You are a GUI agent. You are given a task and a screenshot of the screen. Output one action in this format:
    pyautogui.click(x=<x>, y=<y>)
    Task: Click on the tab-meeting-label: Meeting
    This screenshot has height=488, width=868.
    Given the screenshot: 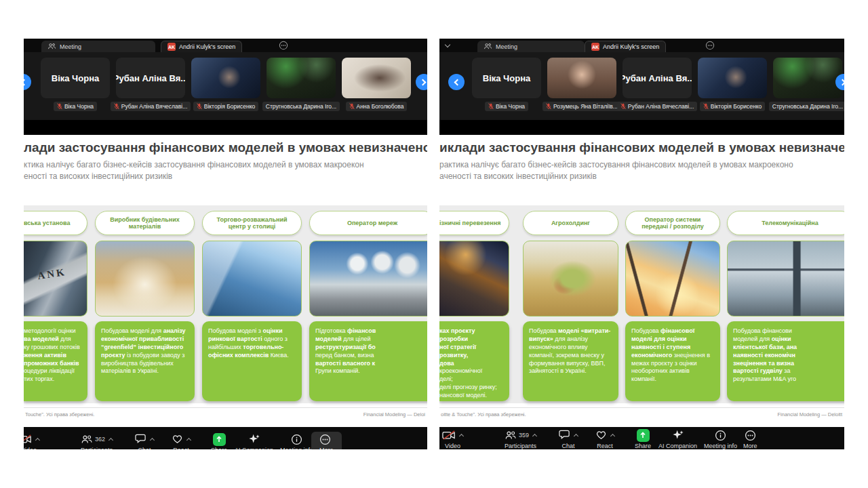 What is the action you would take?
    pyautogui.click(x=507, y=47)
    